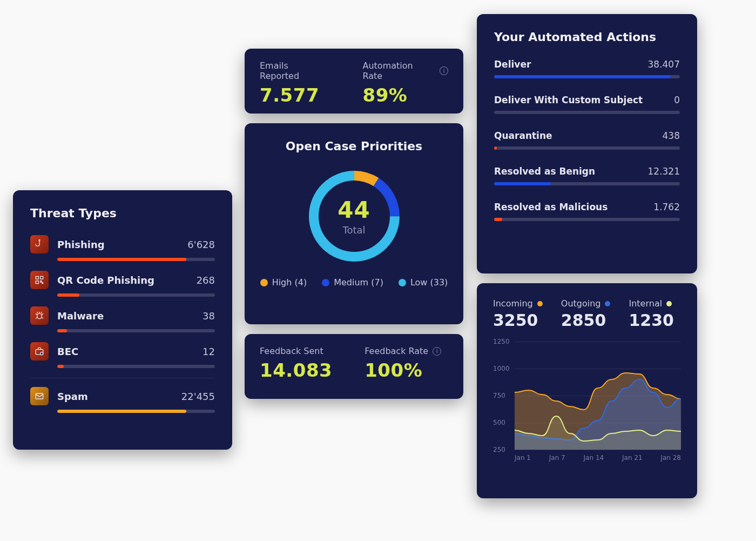  I want to click on threat-row: QR Code Phishing 268, so click(123, 280).